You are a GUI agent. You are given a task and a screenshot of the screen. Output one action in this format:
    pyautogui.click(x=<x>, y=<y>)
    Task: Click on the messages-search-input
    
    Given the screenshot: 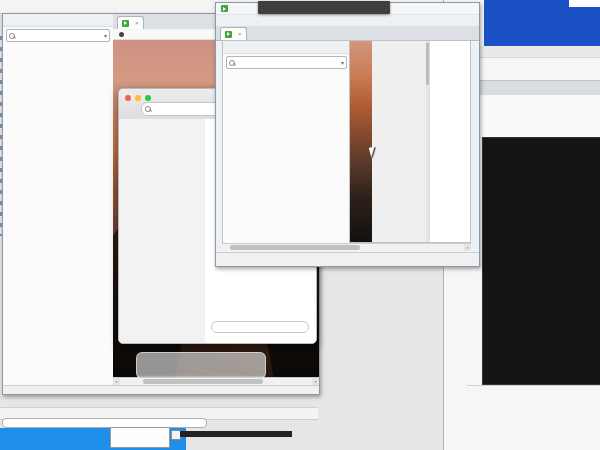 What is the action you would take?
    pyautogui.click(x=182, y=109)
    